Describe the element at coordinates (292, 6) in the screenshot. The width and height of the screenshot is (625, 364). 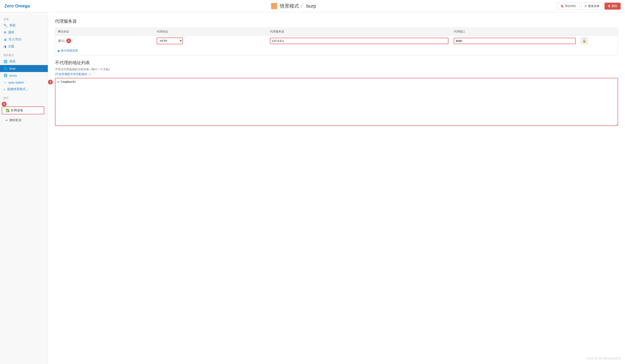
I see `page-title-prefix: 情景模式：` at that location.